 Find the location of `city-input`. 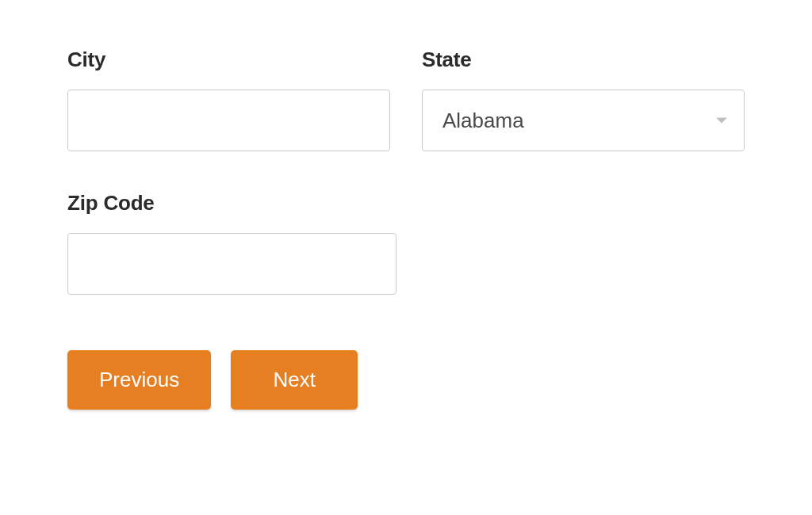

city-input is located at coordinates (228, 120).